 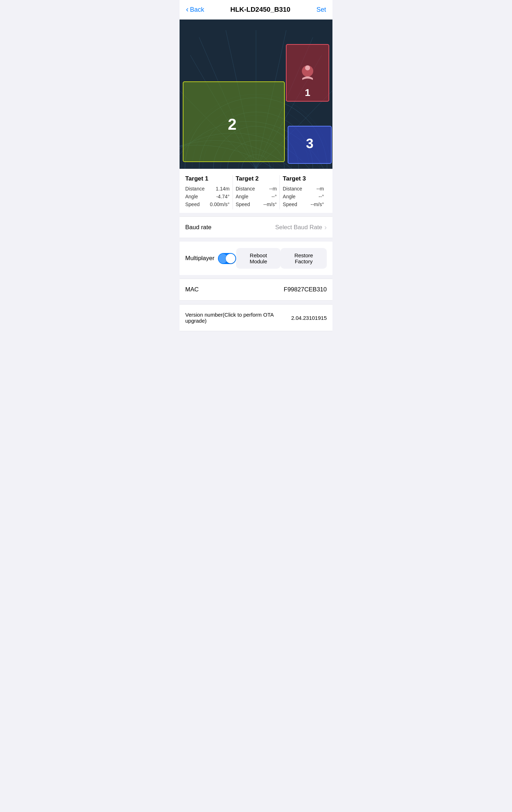 What do you see at coordinates (305, 290) in the screenshot?
I see `mac-value: F99827CEB310` at bounding box center [305, 290].